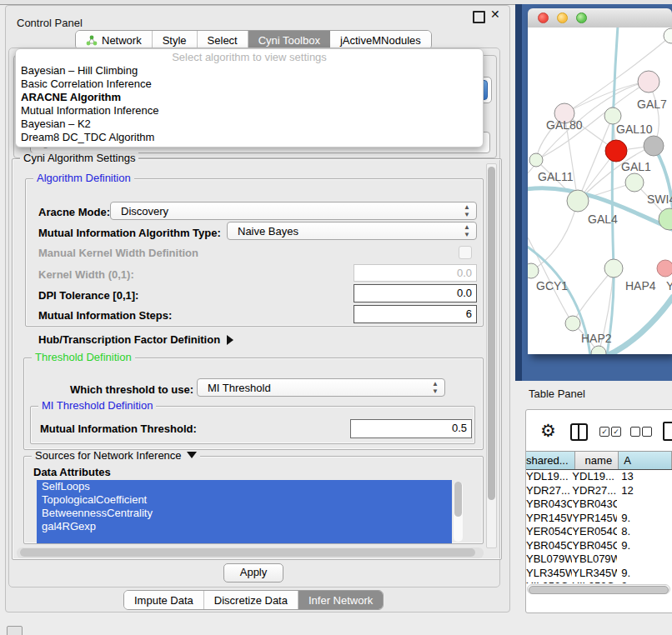 This screenshot has width=672, height=635. Describe the element at coordinates (249, 84) in the screenshot. I see `dropdown-item-basic-correlation-inference: Basic Correlation Inference` at that location.